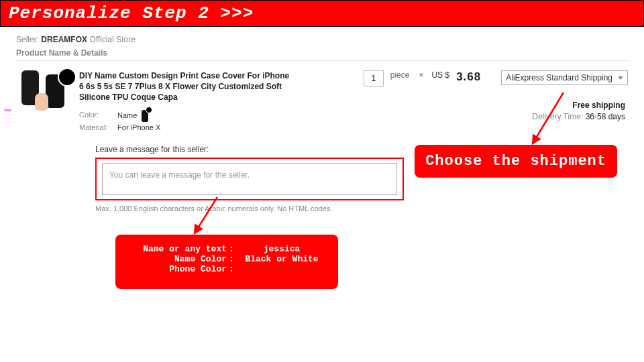  I want to click on message-section-label: Leave a message for this seller:, so click(250, 149).